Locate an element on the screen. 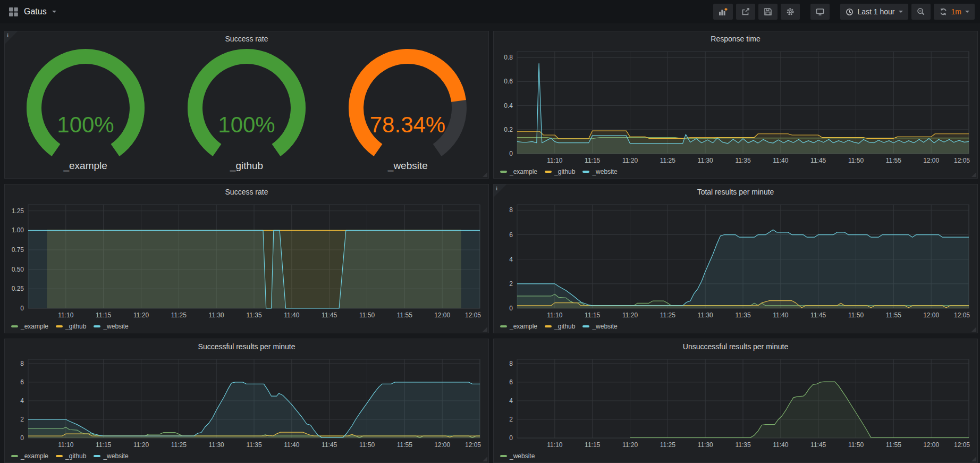 The width and height of the screenshot is (980, 463). x-axis-tick: 11:10 is located at coordinates (555, 445).